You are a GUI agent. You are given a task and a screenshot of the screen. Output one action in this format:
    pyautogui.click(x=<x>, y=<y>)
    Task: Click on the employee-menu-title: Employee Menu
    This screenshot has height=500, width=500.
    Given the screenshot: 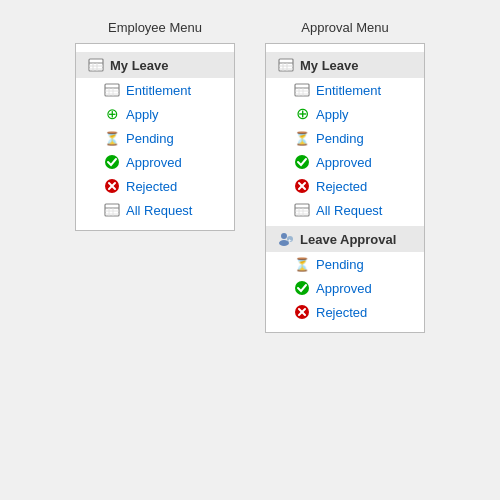 What is the action you would take?
    pyautogui.click(x=155, y=28)
    